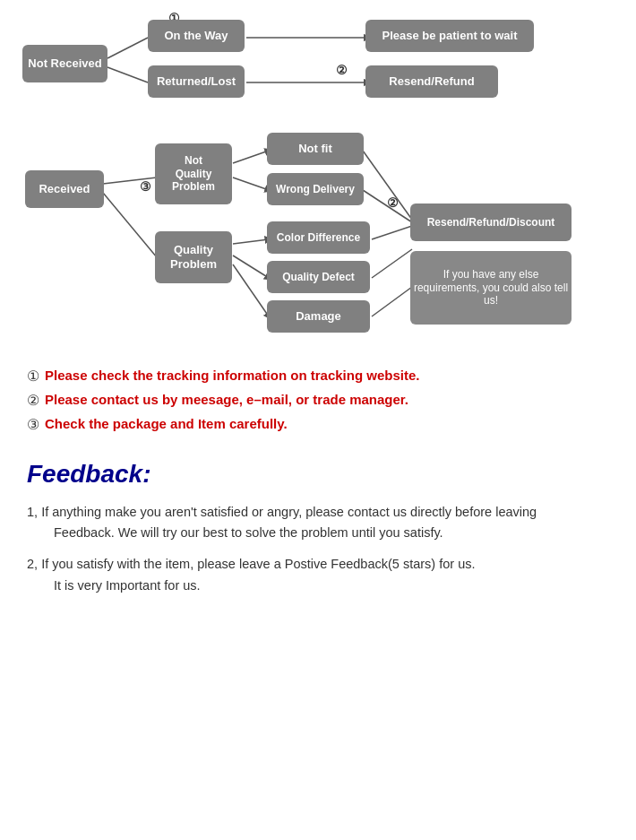 The image size is (636, 840). Describe the element at coordinates (491, 222) in the screenshot. I see `box-resend-refund-discount: Resend/Refund/Discount` at that location.